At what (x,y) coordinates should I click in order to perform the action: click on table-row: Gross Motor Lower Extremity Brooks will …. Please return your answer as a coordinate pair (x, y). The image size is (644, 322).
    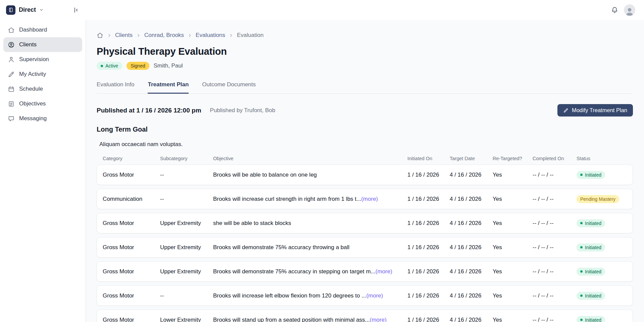
    Looking at the image, I should click on (365, 316).